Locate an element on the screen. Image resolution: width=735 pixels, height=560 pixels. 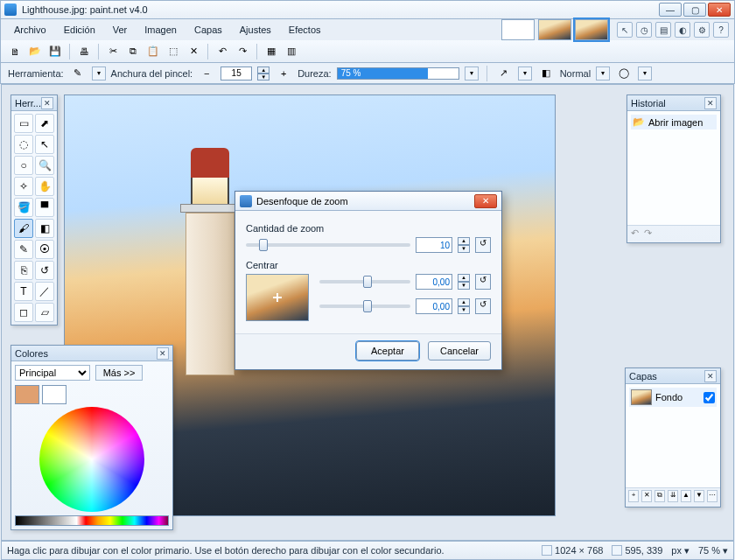
tool-magic-wand: ✧ is located at coordinates (24, 186).